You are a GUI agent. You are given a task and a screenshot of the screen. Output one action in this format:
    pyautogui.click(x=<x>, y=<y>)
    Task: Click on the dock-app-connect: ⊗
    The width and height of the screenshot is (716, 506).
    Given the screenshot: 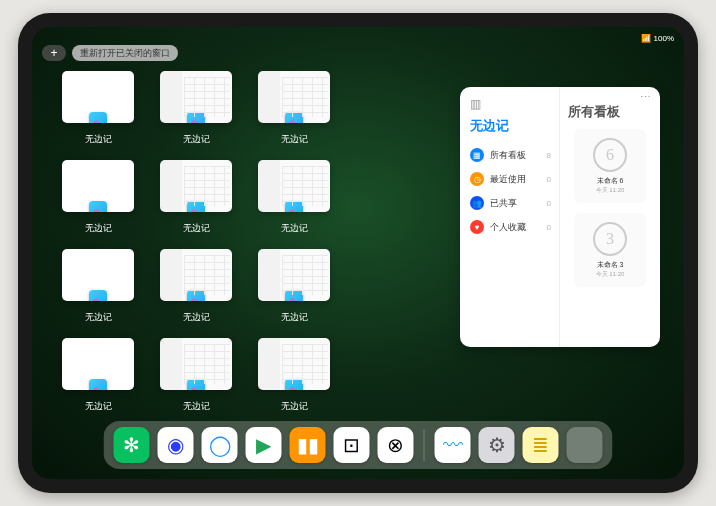 What is the action you would take?
    pyautogui.click(x=396, y=445)
    